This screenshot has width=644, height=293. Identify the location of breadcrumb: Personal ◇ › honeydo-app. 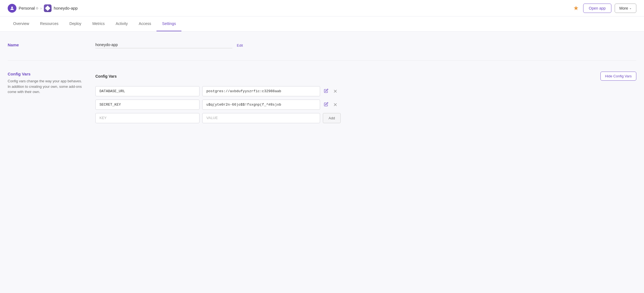
(290, 8).